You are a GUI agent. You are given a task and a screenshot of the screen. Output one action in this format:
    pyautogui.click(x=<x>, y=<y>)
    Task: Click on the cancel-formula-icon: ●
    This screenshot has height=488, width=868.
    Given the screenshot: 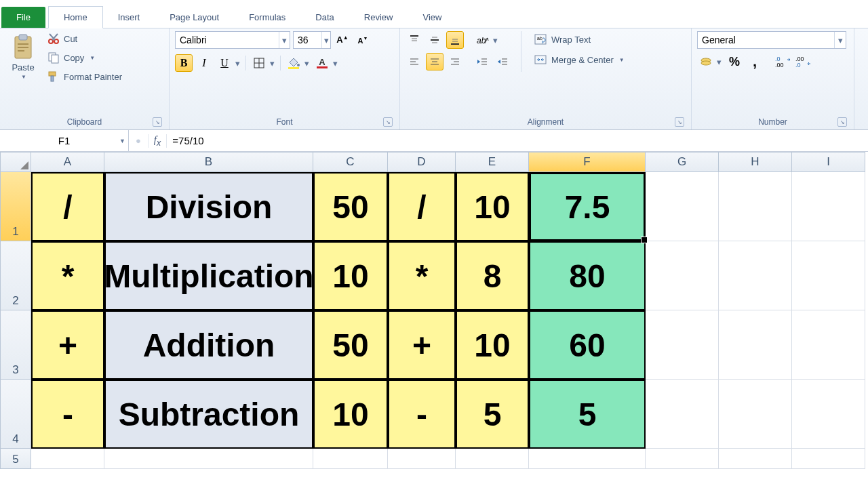 What is the action you would take?
    pyautogui.click(x=138, y=141)
    